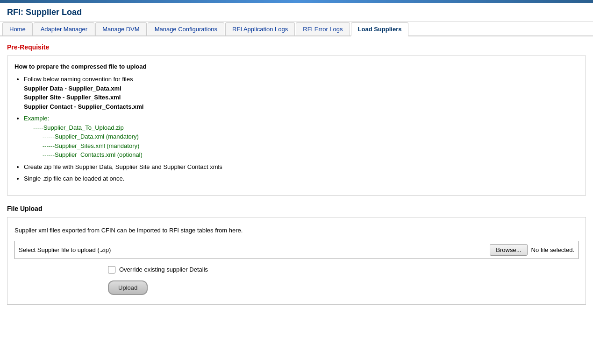 The height and width of the screenshot is (364, 593). Describe the element at coordinates (296, 250) in the screenshot. I see `file-select-row: Select Supplier file to upload (.zip) Br…` at that location.